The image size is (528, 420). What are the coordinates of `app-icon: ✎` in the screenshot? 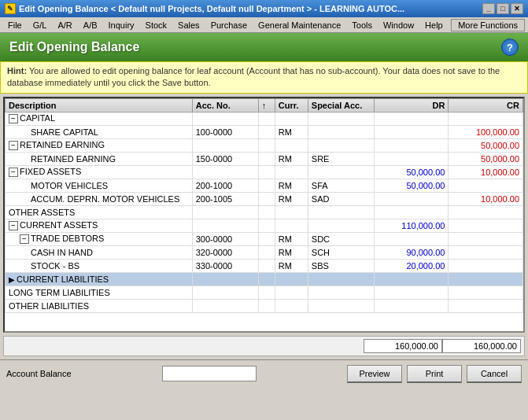 It's located at (10, 9).